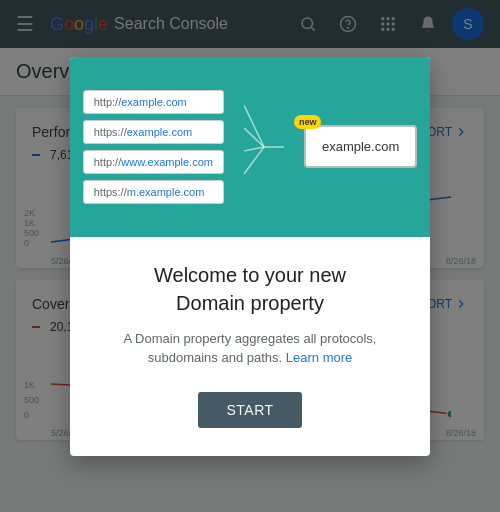 The height and width of the screenshot is (512, 500). Describe the element at coordinates (154, 147) in the screenshot. I see `url-list: http://example.com https://example.com h…` at that location.